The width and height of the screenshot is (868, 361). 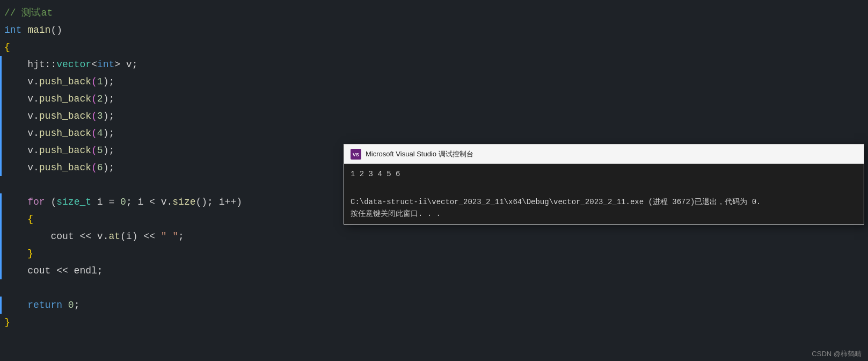 What do you see at coordinates (604, 184) in the screenshot?
I see `debug-console: VS Microsoft Visual Studio 调试控制台 1 2 3 4…` at bounding box center [604, 184].